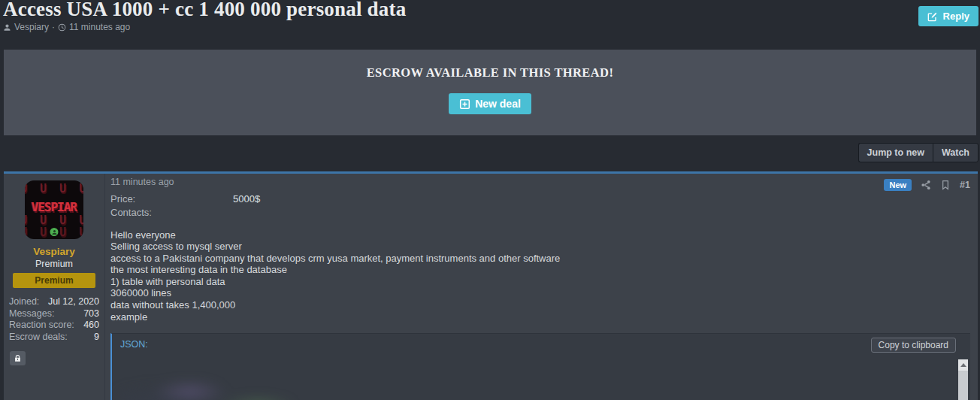 This screenshot has height=400, width=980. I want to click on field-price: Price: 5000$, so click(541, 199).